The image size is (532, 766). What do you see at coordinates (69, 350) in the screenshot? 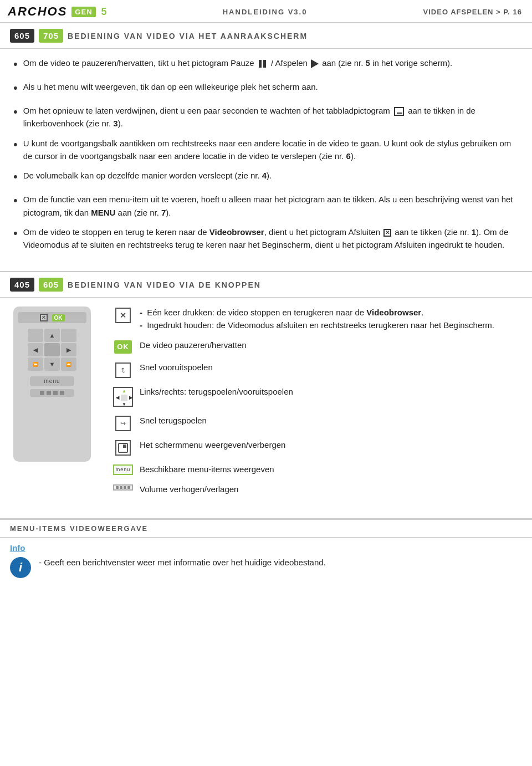
I see `dpad-right: ▶` at bounding box center [69, 350].